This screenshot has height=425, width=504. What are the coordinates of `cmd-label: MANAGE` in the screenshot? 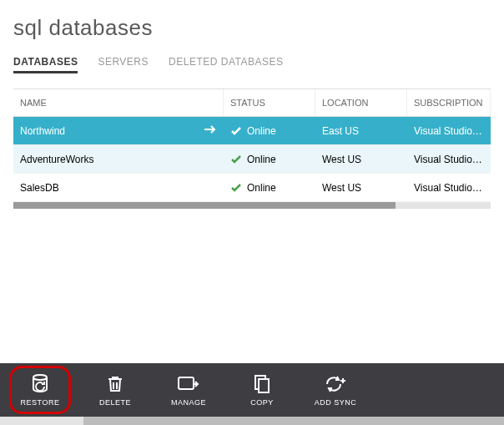 It's located at (189, 402).